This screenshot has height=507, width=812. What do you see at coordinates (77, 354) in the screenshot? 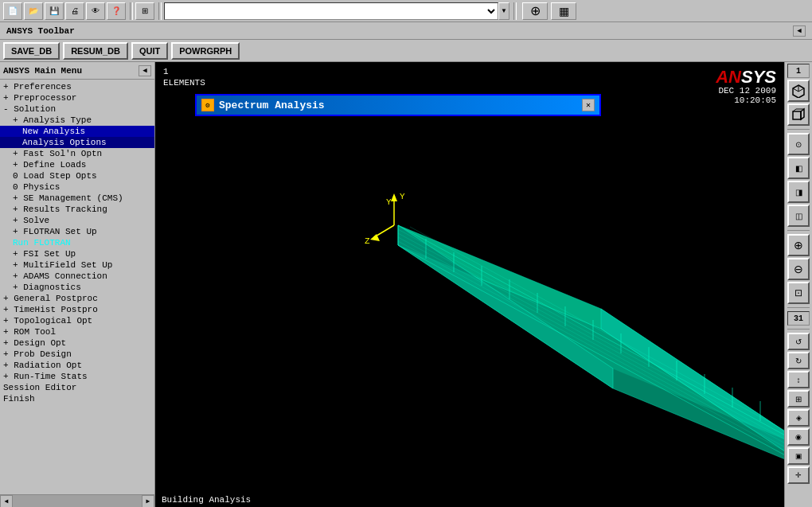
I see `sidebar-item-prob-design: + Prob Design` at bounding box center [77, 354].